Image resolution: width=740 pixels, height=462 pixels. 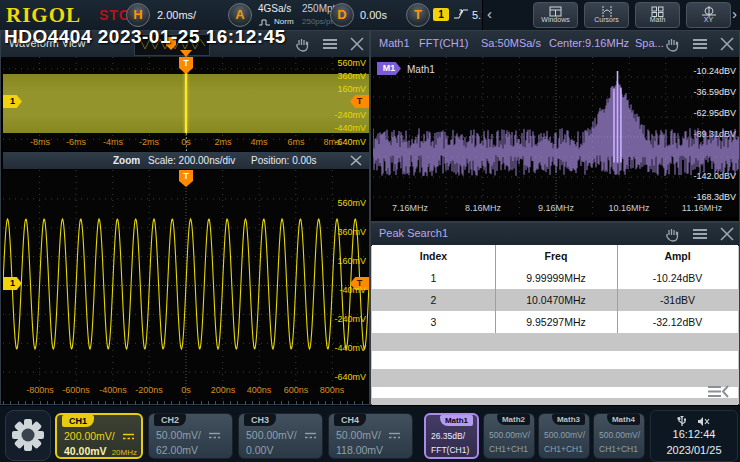 I want to click on freq-label: 7.16MHz, so click(x=410, y=208).